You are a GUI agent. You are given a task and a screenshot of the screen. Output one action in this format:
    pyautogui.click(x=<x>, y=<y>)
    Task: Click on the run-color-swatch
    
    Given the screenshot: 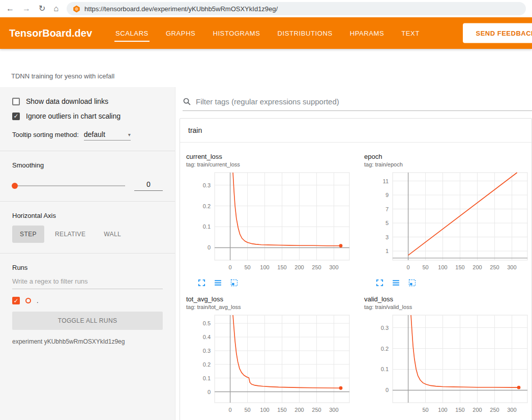 What is the action you would take?
    pyautogui.click(x=28, y=300)
    